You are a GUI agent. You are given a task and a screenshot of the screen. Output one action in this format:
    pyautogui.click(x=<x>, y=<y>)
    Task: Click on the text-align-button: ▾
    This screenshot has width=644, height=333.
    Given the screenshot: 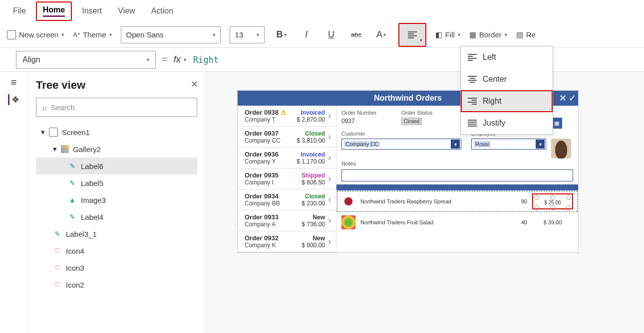 What is the action you would take?
    pyautogui.click(x=412, y=35)
    